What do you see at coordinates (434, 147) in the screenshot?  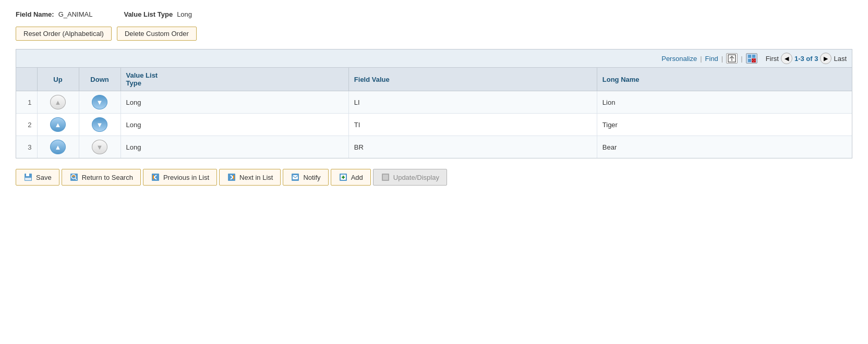 I see `table-row: 3▲▼LongBRBear` at bounding box center [434, 147].